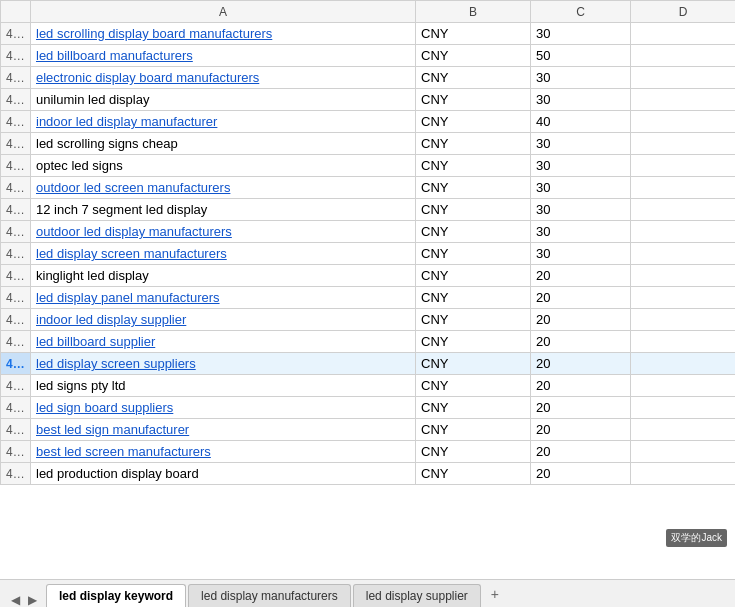 The image size is (735, 607). What do you see at coordinates (474, 12) in the screenshot?
I see `col-header-b: B` at bounding box center [474, 12].